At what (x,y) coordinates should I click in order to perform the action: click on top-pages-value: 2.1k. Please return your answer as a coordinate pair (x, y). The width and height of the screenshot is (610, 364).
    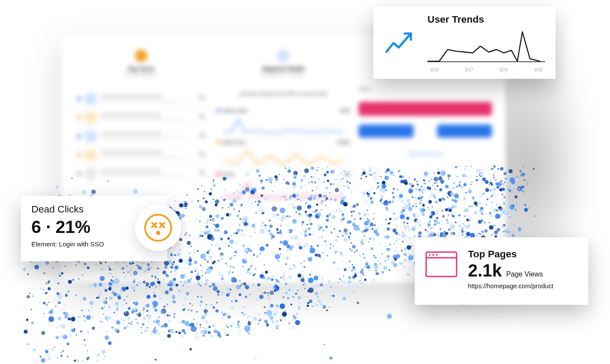
    Looking at the image, I should click on (485, 270).